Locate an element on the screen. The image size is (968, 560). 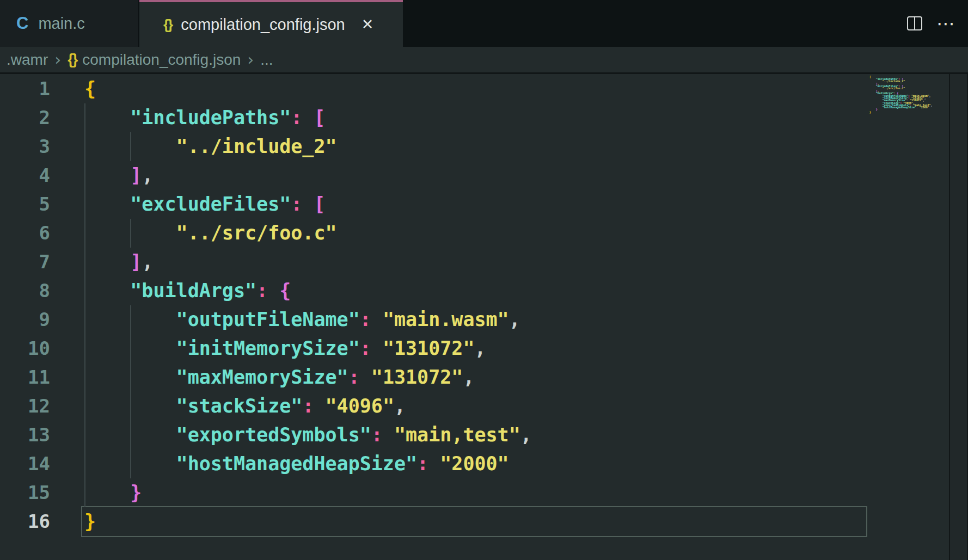
json-braces-icon: {} is located at coordinates (168, 25).